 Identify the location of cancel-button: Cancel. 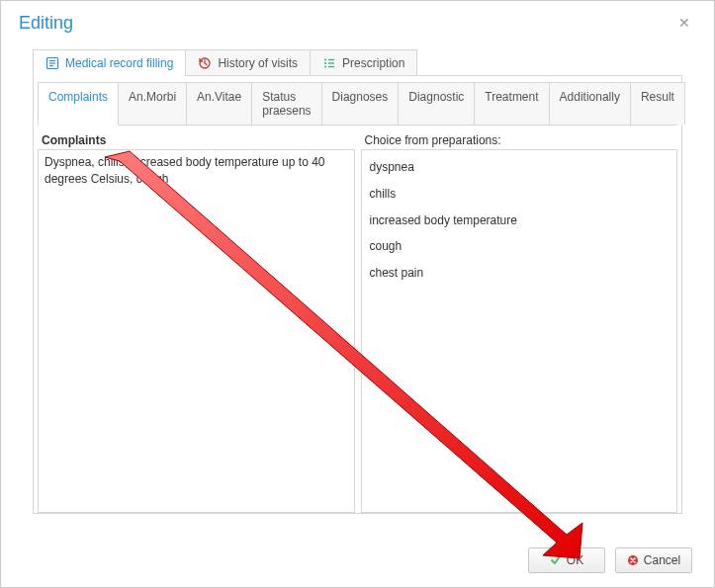
(654, 560).